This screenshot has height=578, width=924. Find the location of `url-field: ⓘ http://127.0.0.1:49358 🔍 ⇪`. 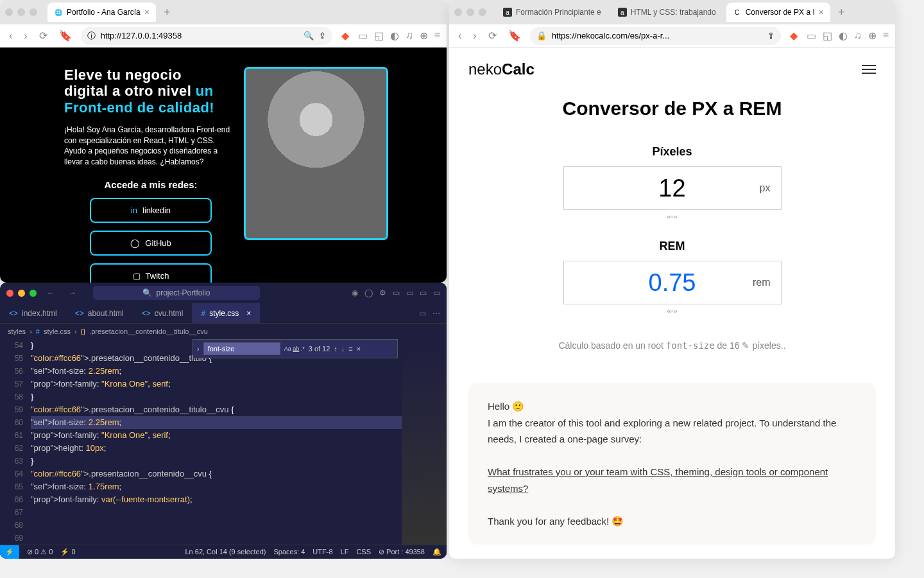

url-field: ⓘ http://127.0.0.1:49358 🔍 ⇪ is located at coordinates (207, 36).